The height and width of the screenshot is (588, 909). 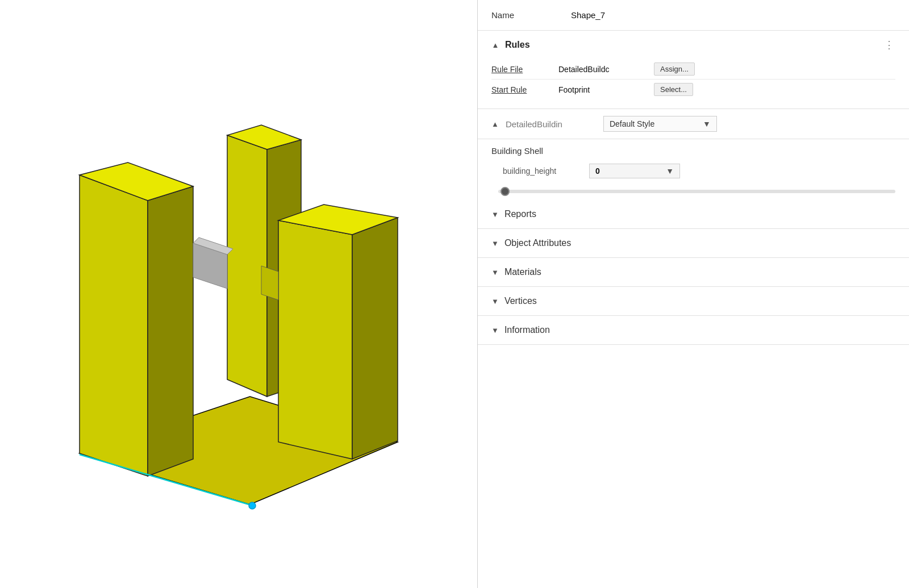 I want to click on vertices-section: ▼ Vertices, so click(x=693, y=301).